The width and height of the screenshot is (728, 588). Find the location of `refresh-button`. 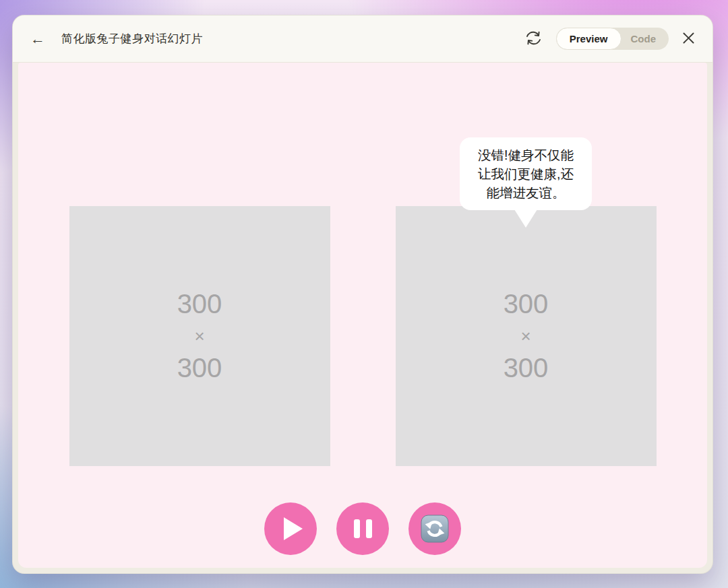

refresh-button is located at coordinates (534, 39).